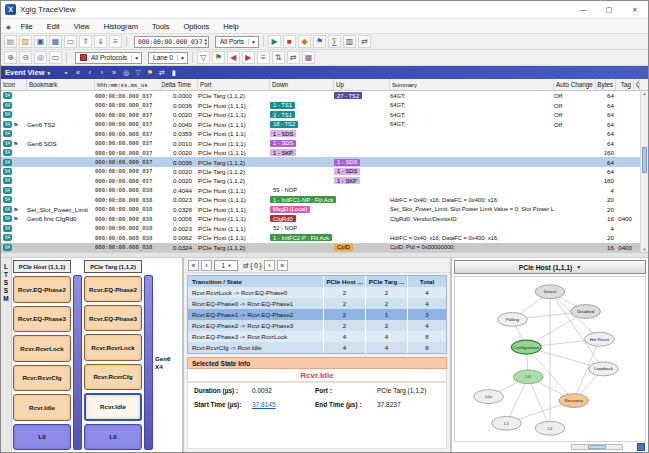 This screenshot has width=649, height=453. What do you see at coordinates (113, 377) in the screenshot?
I see `ltssm-state-rcvr-rcvrcfg: Rcvr.RcvrCfg` at bounding box center [113, 377].